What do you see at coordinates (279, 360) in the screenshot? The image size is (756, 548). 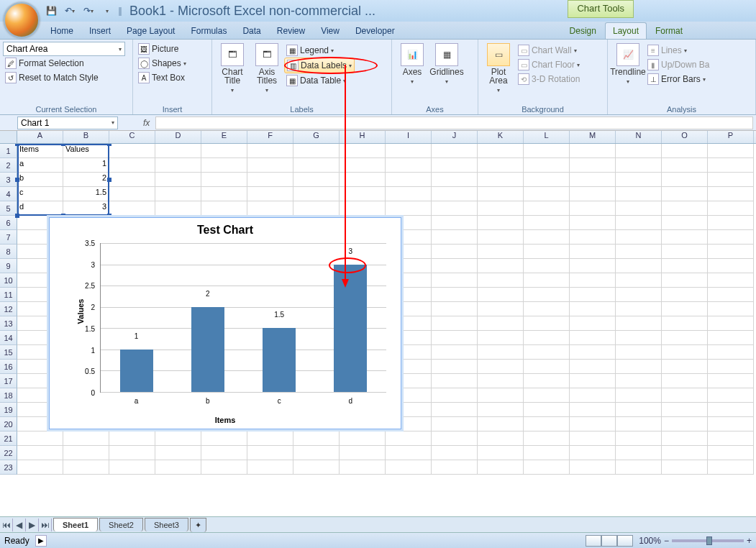 I see `bar` at bounding box center [279, 360].